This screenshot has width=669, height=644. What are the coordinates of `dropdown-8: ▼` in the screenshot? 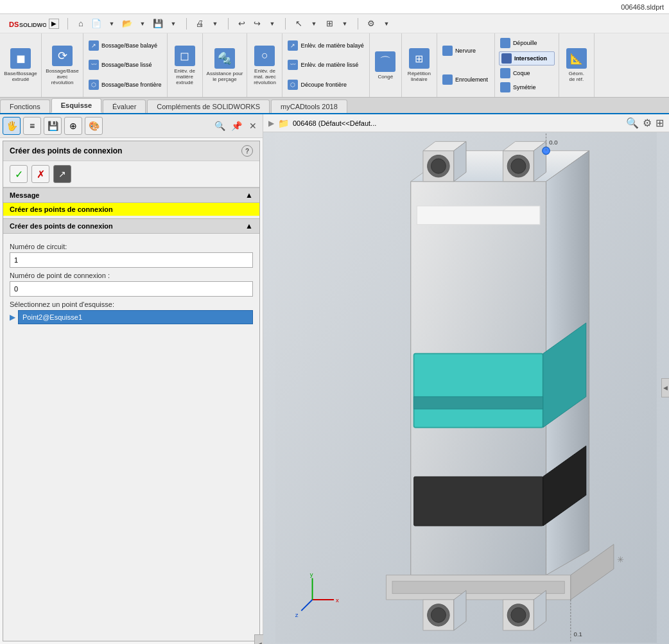 It's located at (387, 24).